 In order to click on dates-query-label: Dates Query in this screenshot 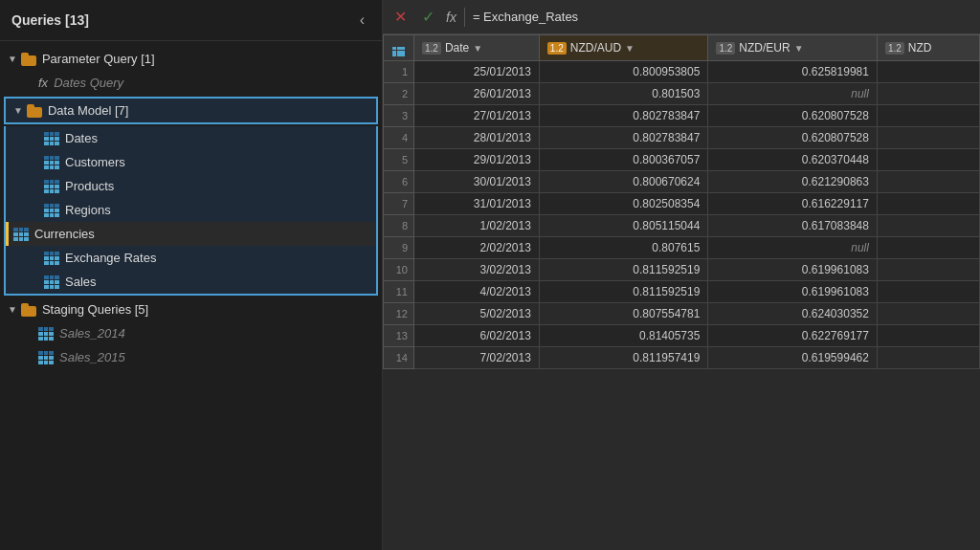, I will do `click(88, 82)`.